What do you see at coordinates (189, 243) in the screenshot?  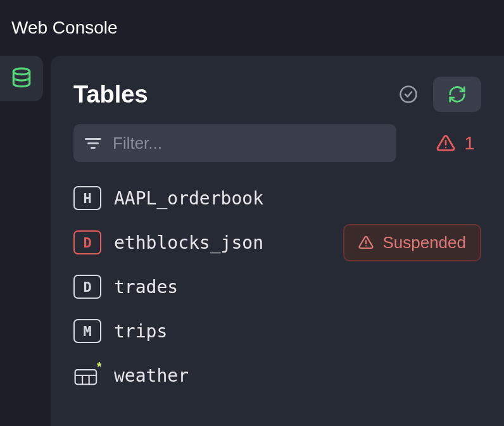 I see `table-name: ethblocks_json` at bounding box center [189, 243].